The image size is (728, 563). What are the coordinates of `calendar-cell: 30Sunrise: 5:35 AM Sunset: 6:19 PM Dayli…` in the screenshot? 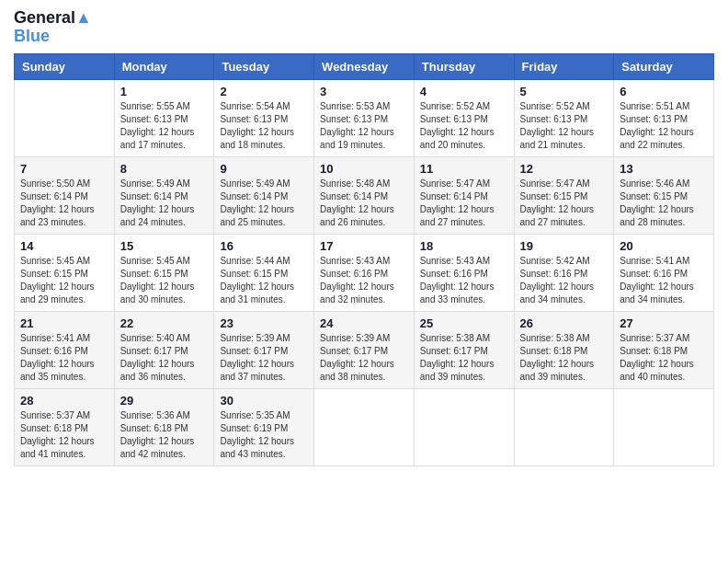 It's located at (265, 427).